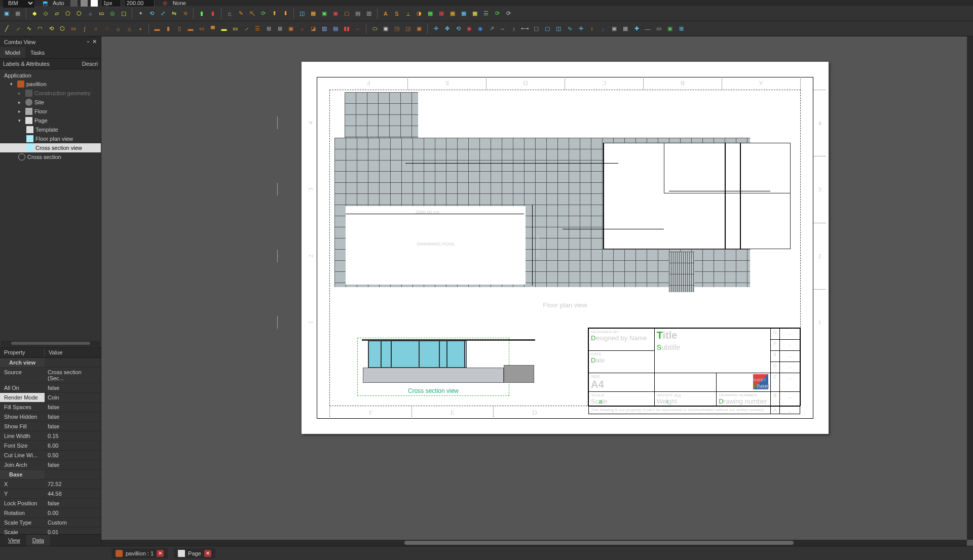 The image size is (973, 560). What do you see at coordinates (22, 455) in the screenshot?
I see `prop-cutline-n: Cut Line Wi...` at bounding box center [22, 455].